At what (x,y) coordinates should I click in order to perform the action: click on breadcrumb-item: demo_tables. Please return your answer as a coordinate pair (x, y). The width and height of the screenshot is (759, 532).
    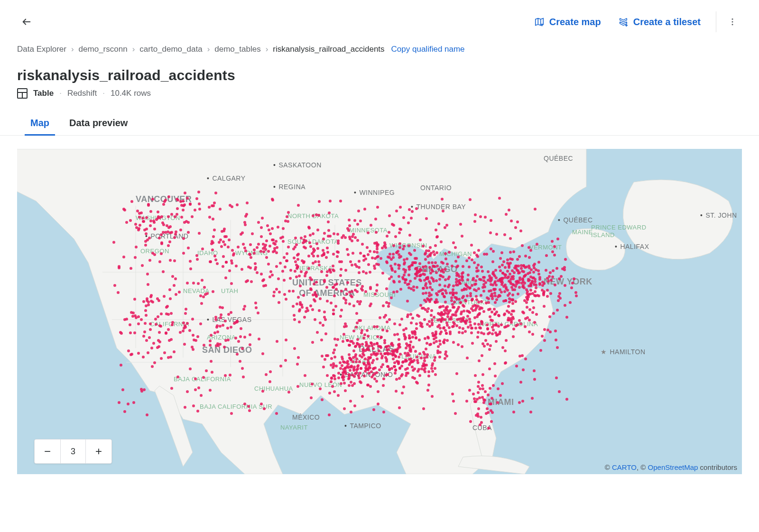
    Looking at the image, I should click on (237, 49).